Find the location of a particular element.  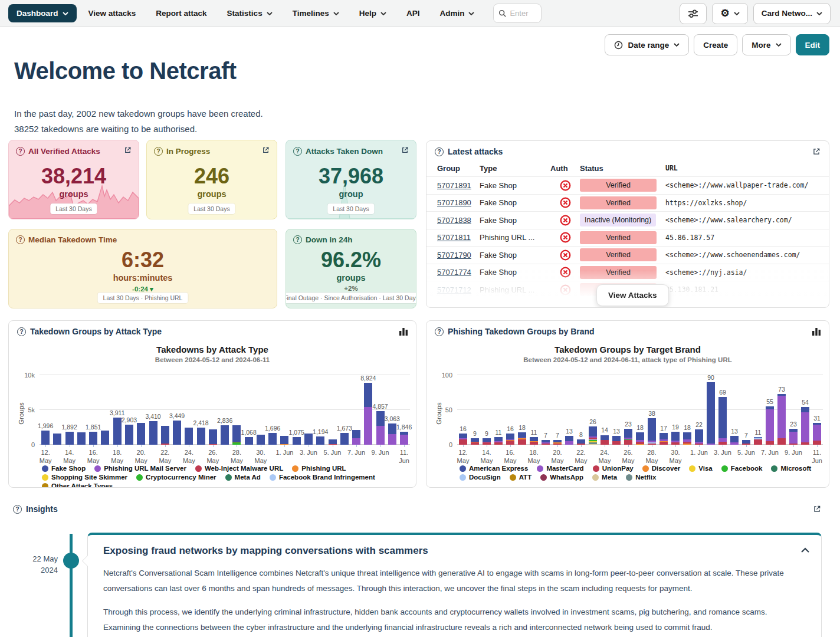

bar-slot: 3,410 is located at coordinates (153, 410).